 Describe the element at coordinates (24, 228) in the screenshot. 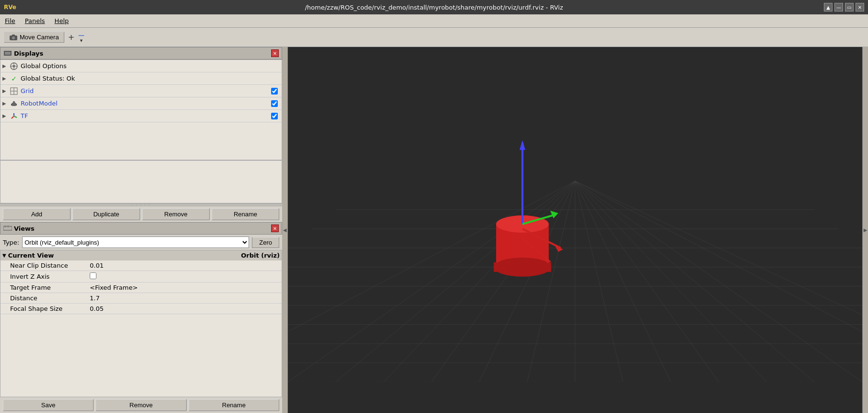

I see `views-panel-title: Views` at that location.